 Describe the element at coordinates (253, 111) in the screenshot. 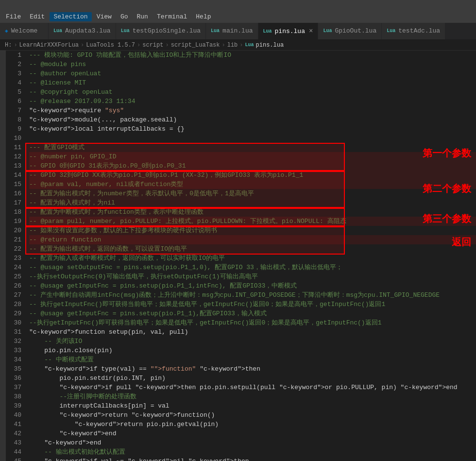

I see `code-line-7: "c-keyword">require "sys"` at that location.